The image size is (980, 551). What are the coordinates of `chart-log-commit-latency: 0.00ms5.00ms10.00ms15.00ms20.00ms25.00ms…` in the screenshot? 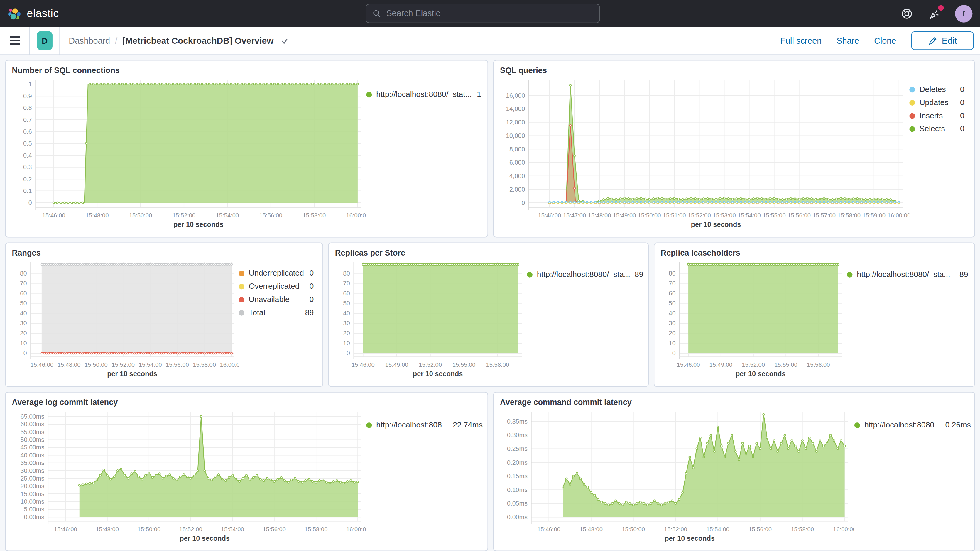 It's located at (189, 476).